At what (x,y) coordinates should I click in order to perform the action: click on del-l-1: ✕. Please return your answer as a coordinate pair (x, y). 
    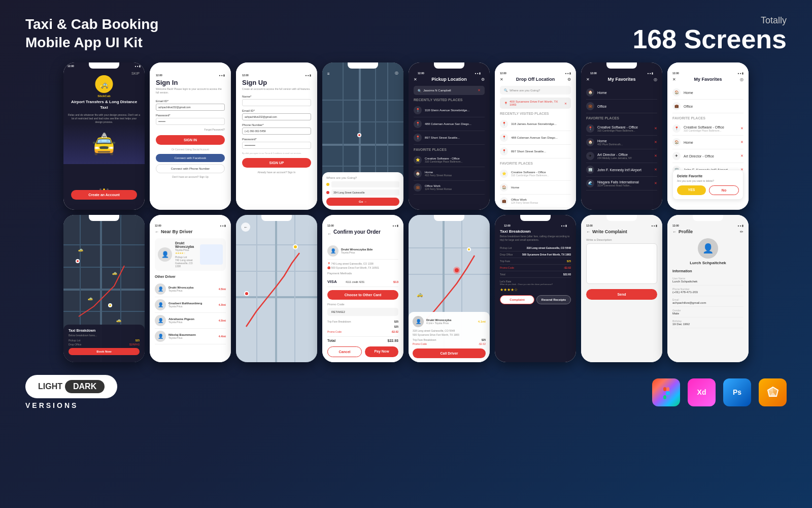
    Looking at the image, I should click on (742, 129).